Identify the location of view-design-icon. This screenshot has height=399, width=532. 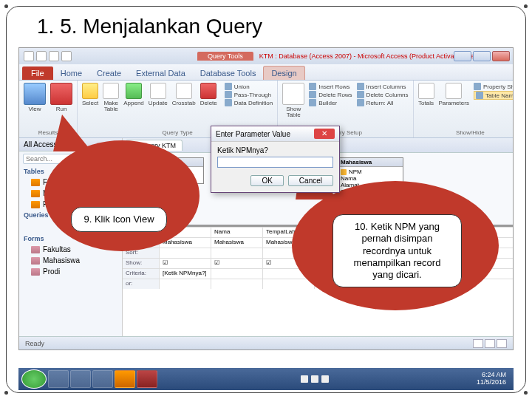
(502, 344).